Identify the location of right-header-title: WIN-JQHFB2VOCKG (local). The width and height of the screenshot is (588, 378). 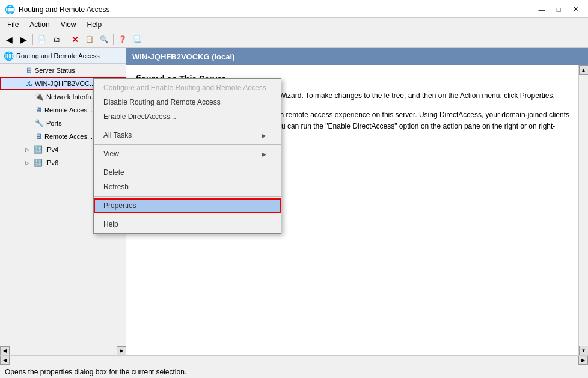
(183, 56).